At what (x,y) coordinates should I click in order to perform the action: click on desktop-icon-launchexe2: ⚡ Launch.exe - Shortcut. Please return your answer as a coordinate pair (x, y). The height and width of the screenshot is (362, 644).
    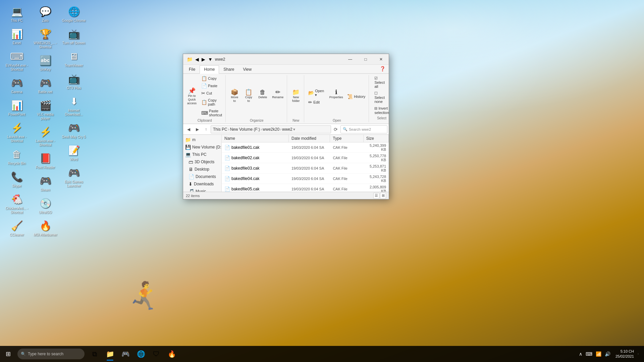
    Looking at the image, I should click on (45, 136).